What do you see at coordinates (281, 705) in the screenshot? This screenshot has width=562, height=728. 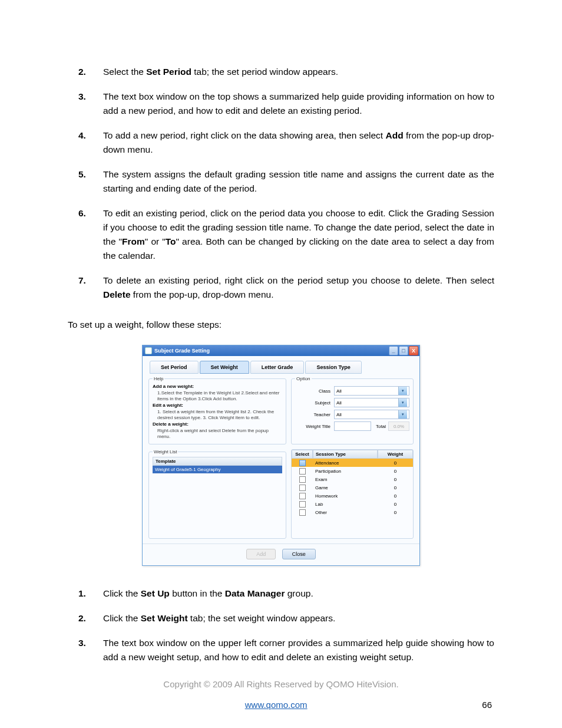 I see `page-footer: www.qomo.com 66` at bounding box center [281, 705].